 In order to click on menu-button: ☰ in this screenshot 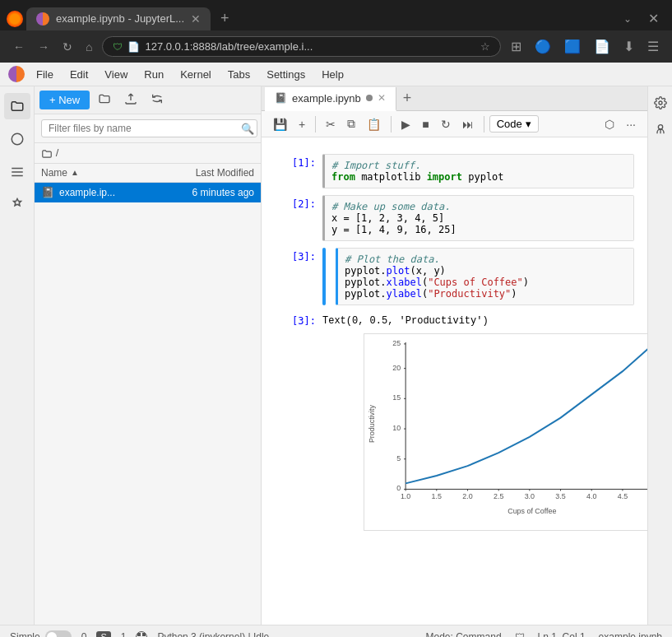, I will do `click(653, 46)`.